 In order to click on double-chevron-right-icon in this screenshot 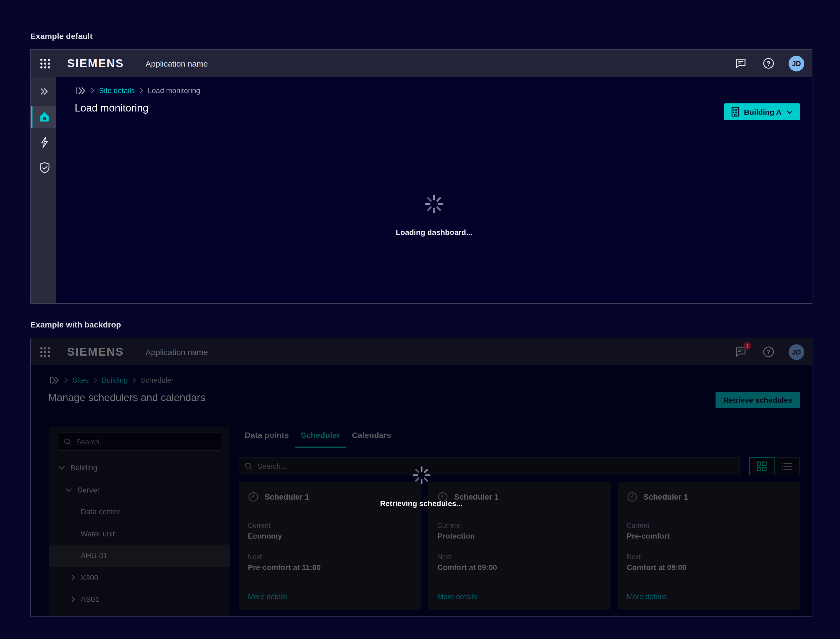, I will do `click(43, 91)`.